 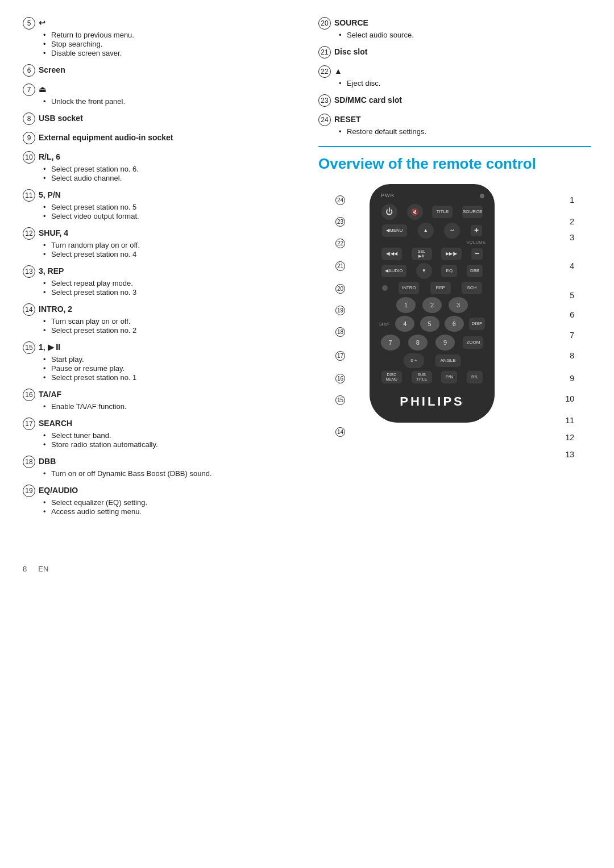 What do you see at coordinates (455, 52) in the screenshot?
I see `item-header-21: 21Disc slot` at bounding box center [455, 52].